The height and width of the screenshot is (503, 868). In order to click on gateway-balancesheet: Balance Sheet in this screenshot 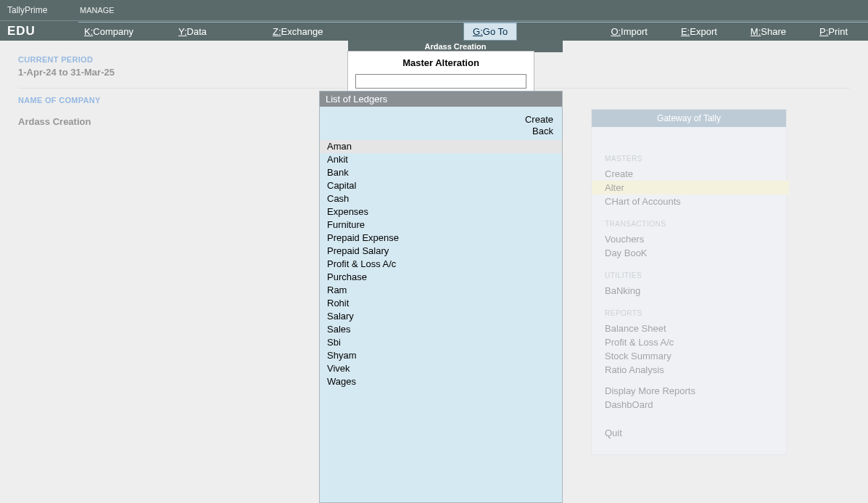, I will do `click(690, 328)`.